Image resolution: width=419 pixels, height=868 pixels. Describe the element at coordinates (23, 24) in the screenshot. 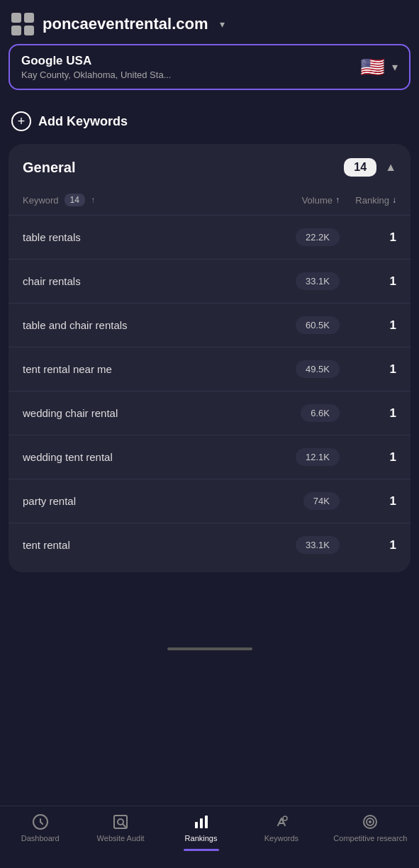

I see `app-logo` at that location.